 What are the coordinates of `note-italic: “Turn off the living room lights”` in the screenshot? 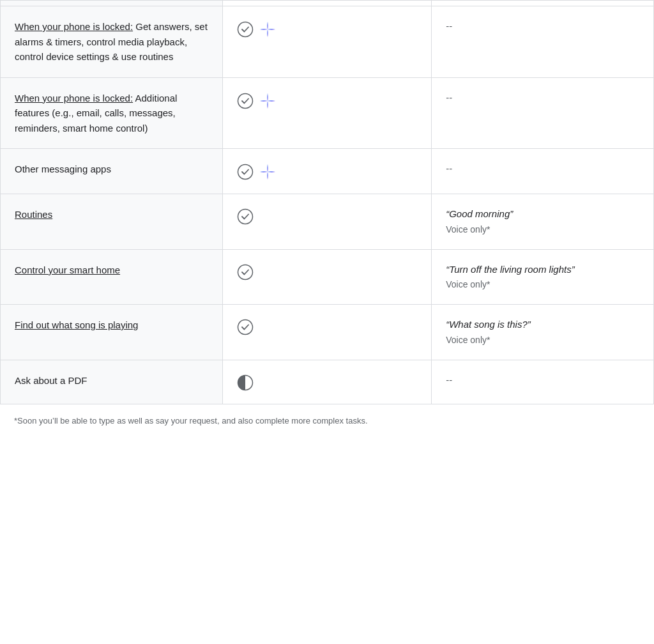 It's located at (543, 270).